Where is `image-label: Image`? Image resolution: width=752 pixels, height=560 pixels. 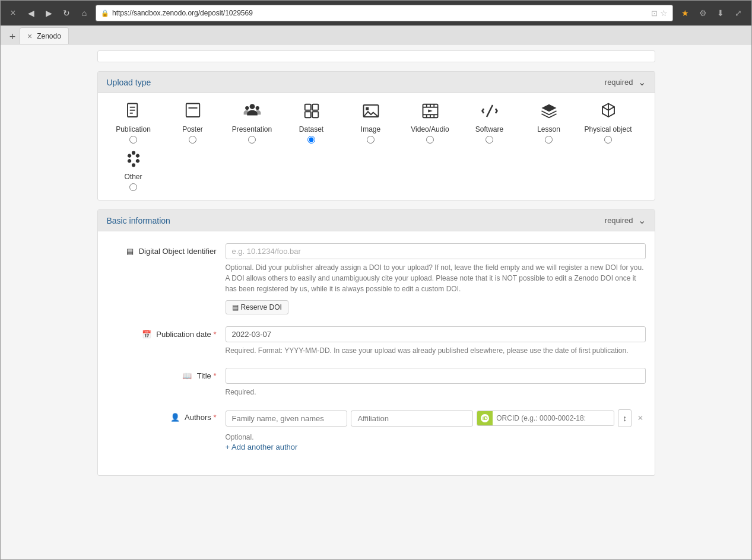
image-label: Image is located at coordinates (370, 129).